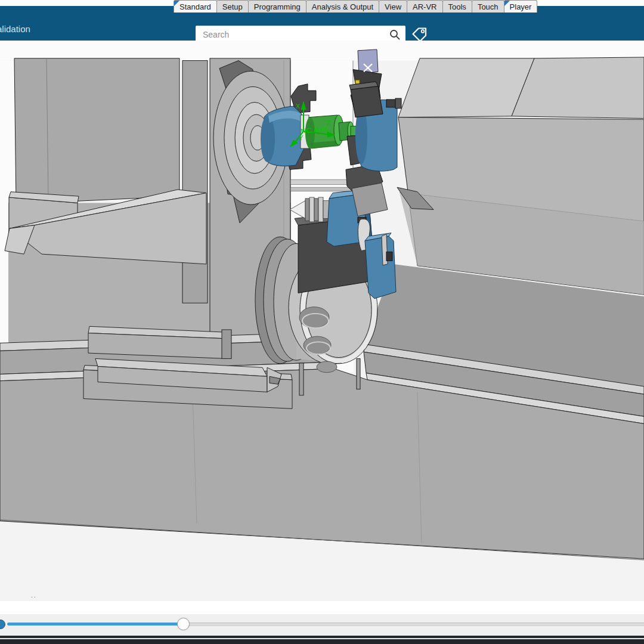 The height and width of the screenshot is (644, 644). I want to click on tab-player: Player, so click(521, 6).